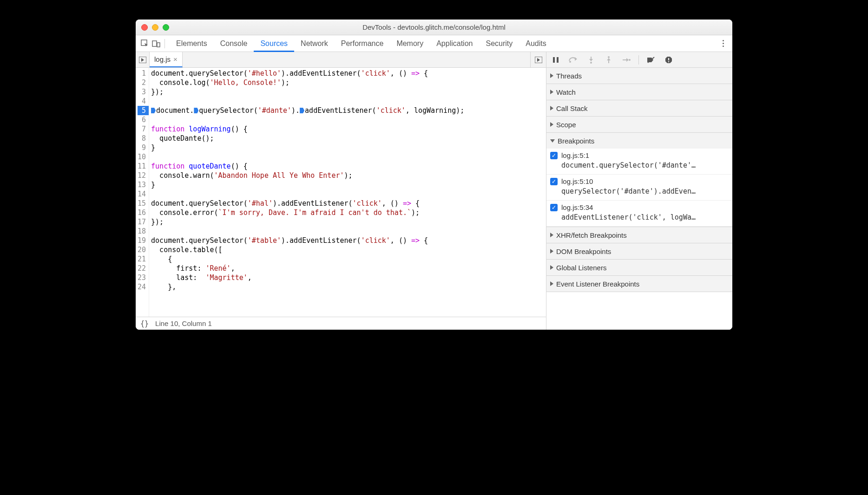 Image resolution: width=868 pixels, height=495 pixels. Describe the element at coordinates (348, 176) in the screenshot. I see `code-line: console.warn('Abandon Hope All Ye Who En…` at that location.